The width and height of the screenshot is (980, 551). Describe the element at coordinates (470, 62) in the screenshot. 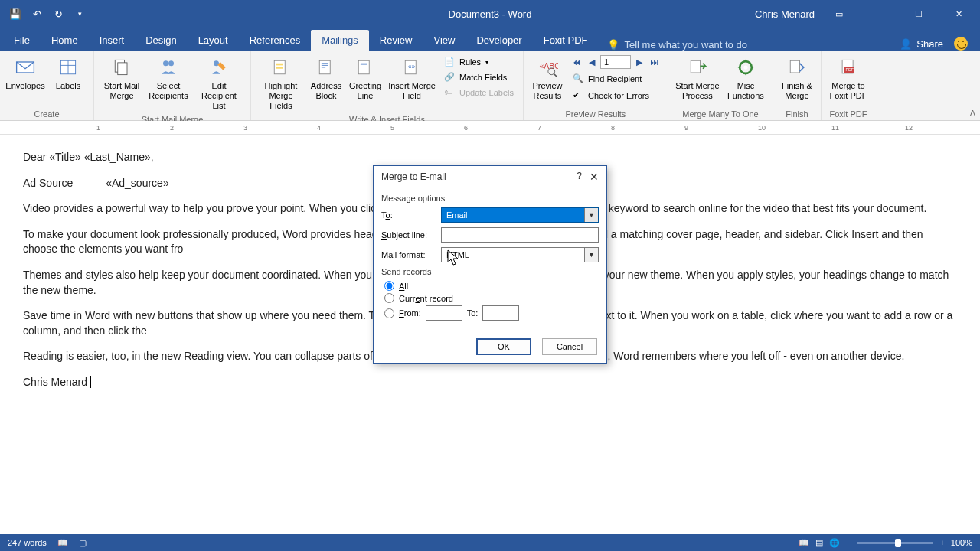

I see `rules-label: Rules` at that location.